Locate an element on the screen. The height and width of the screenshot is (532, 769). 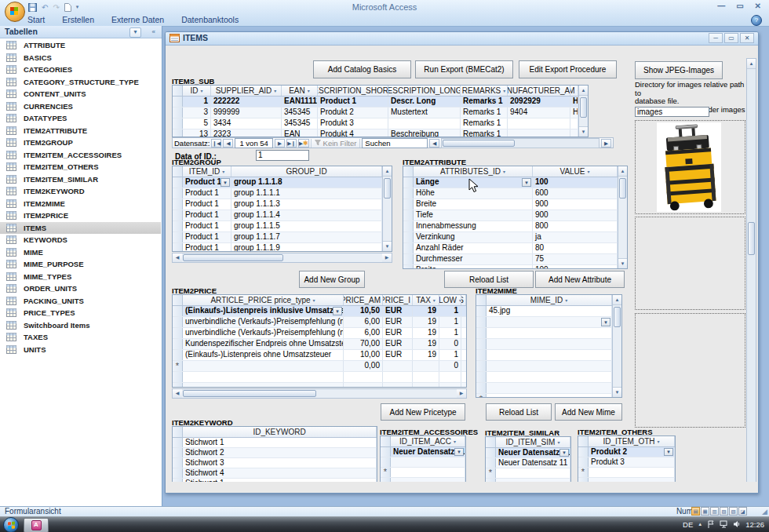
table-row: Product 1group 1.1.1.9 is located at coordinates (282, 248).